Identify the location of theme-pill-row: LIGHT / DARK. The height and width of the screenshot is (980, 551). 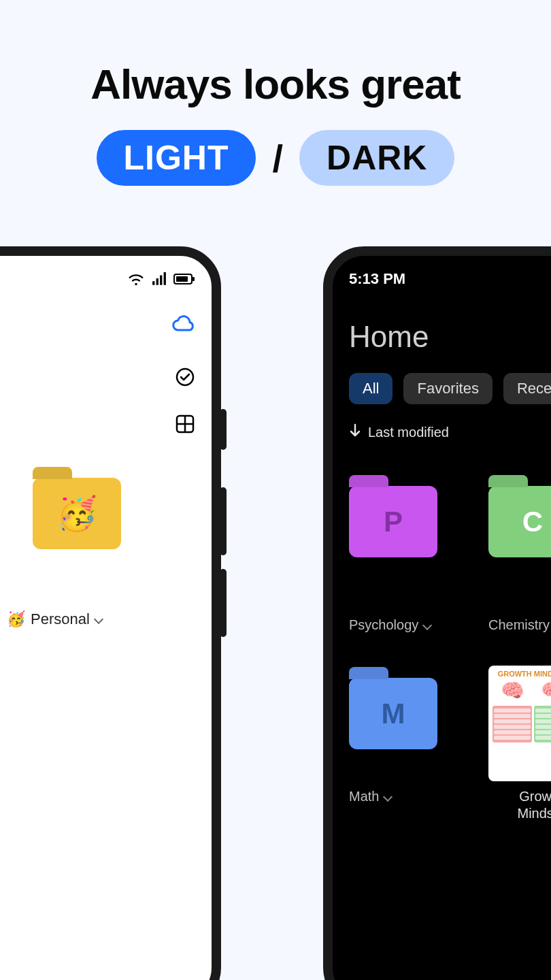
(276, 158).